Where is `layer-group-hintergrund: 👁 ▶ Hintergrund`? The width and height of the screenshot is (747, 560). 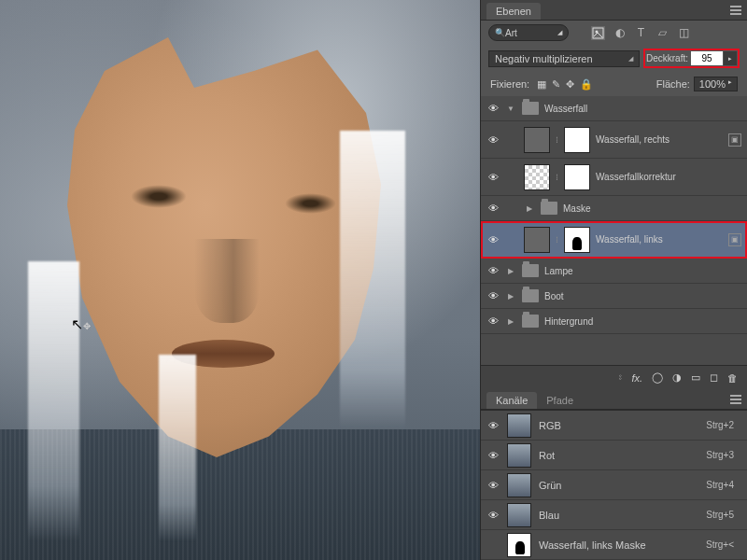
layer-group-hintergrund: 👁 ▶ Hintergrund is located at coordinates (614, 321).